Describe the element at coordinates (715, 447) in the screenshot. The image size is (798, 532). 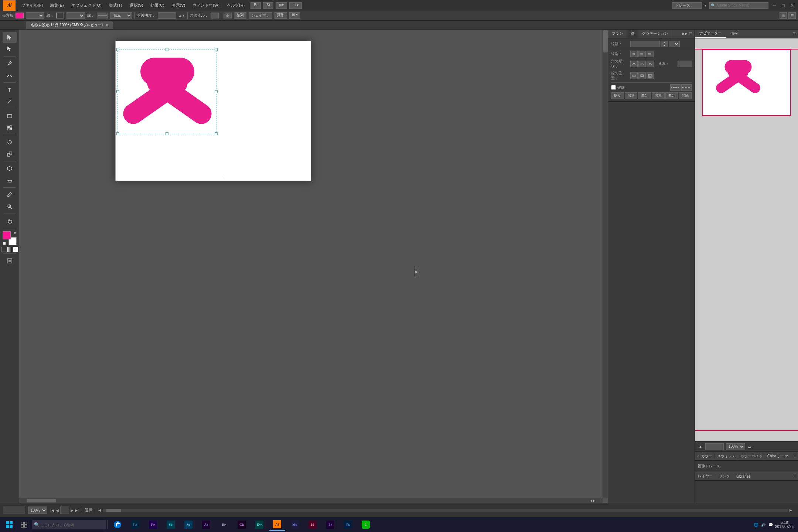
I see `nav-zoom-input: 100%` at that location.